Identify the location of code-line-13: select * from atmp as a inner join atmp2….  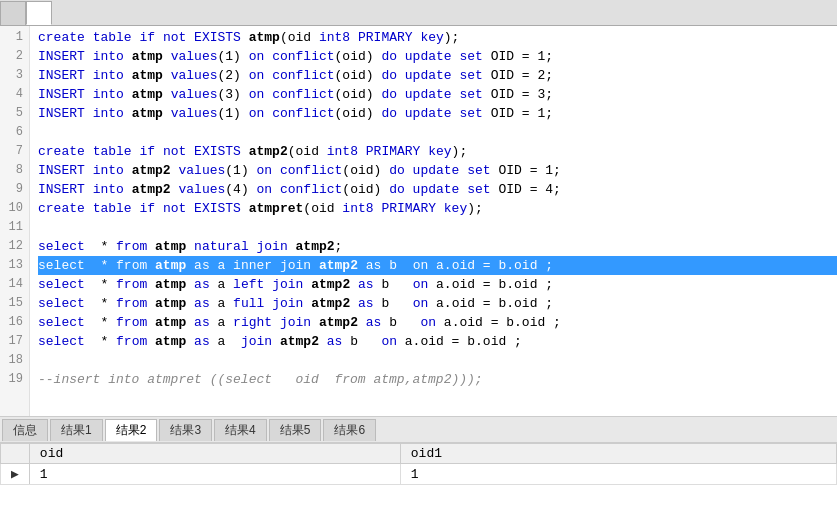
(438, 266).